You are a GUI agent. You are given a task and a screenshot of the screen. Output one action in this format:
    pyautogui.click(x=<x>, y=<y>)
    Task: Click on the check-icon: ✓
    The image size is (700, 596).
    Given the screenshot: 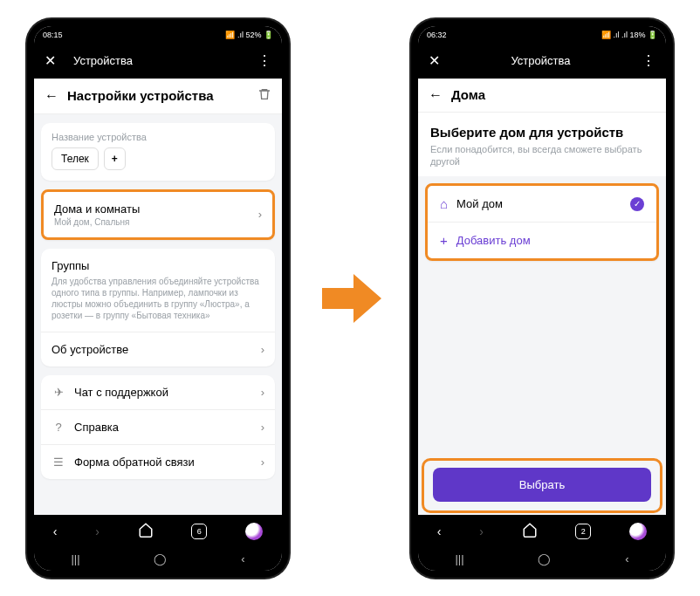 What is the action you would take?
    pyautogui.click(x=637, y=204)
    